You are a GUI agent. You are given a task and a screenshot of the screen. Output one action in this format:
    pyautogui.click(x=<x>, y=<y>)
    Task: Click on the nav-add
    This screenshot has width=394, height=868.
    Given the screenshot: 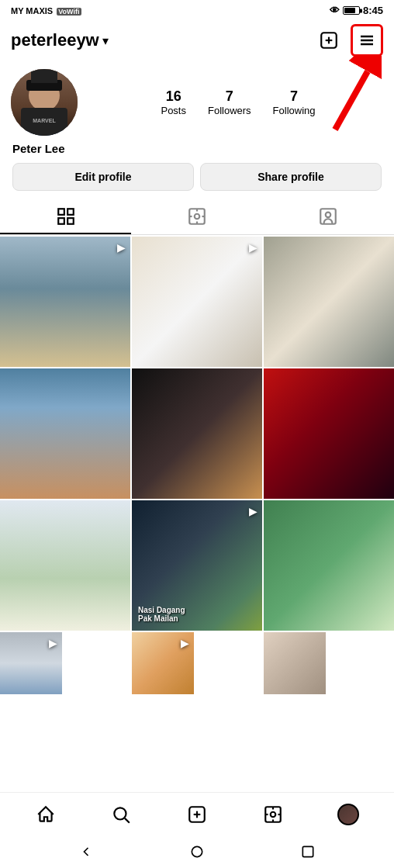 What is the action you would take?
    pyautogui.click(x=197, y=814)
    